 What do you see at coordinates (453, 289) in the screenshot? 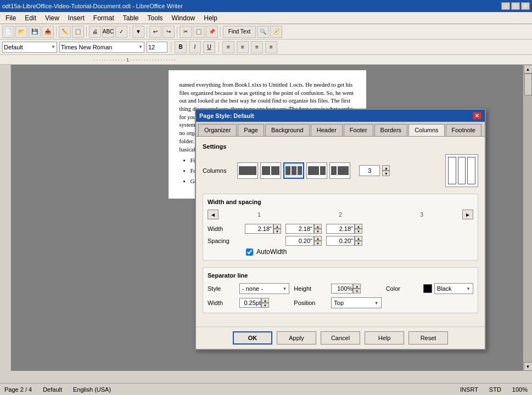
I see `sep-color-select: Black ▼` at bounding box center [453, 289].